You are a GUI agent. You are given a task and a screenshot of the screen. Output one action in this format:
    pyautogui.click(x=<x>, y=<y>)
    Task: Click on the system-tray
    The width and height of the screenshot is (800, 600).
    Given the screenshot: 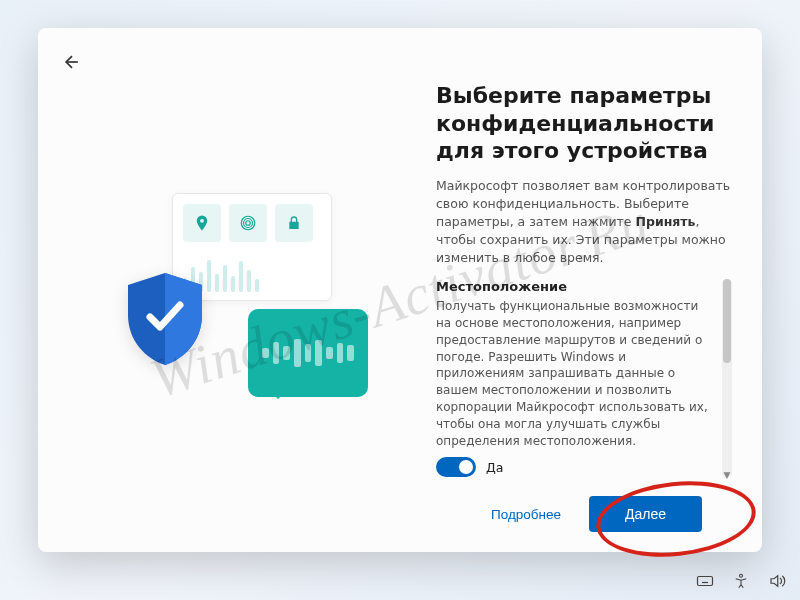 What is the action you would take?
    pyautogui.click(x=741, y=581)
    